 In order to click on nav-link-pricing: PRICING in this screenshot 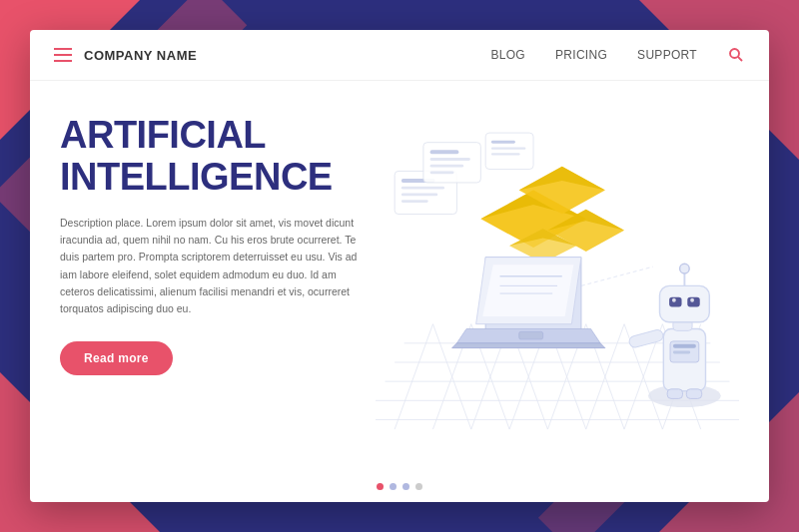, I will do `click(581, 55)`.